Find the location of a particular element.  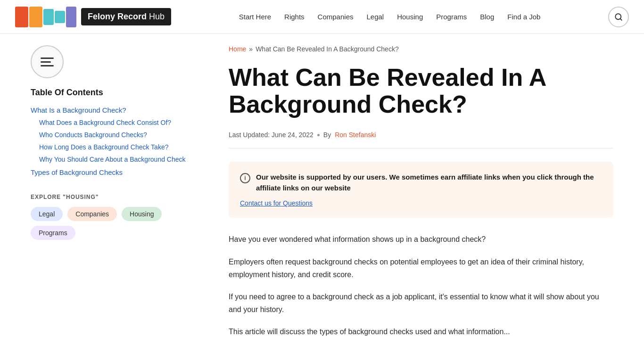

article-title: What Can Be Revealed In A Background Che… is located at coordinates (421, 91).